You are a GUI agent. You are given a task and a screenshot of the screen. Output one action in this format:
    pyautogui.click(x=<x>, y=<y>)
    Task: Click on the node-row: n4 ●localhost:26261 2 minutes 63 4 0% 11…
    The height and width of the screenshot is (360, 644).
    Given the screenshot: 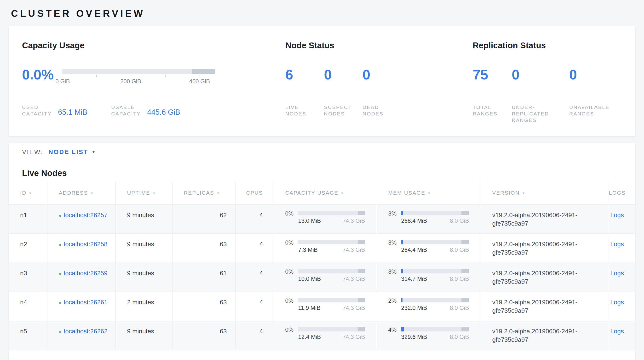 What is the action you would take?
    pyautogui.click(x=322, y=306)
    